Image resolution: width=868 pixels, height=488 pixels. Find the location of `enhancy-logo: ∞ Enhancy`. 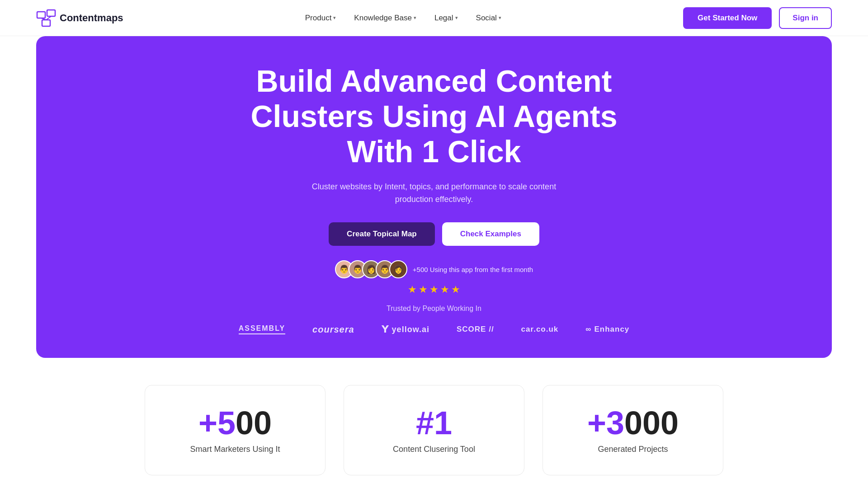

enhancy-logo: ∞ Enhancy is located at coordinates (608, 329).